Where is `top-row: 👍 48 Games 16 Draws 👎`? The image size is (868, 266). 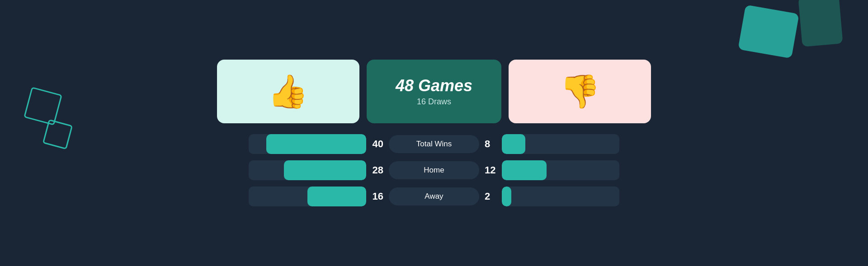 top-row: 👍 48 Games 16 Draws 👎 is located at coordinates (434, 91).